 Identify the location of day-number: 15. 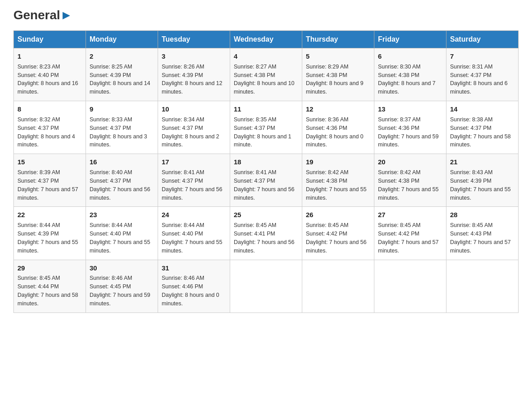
(50, 162).